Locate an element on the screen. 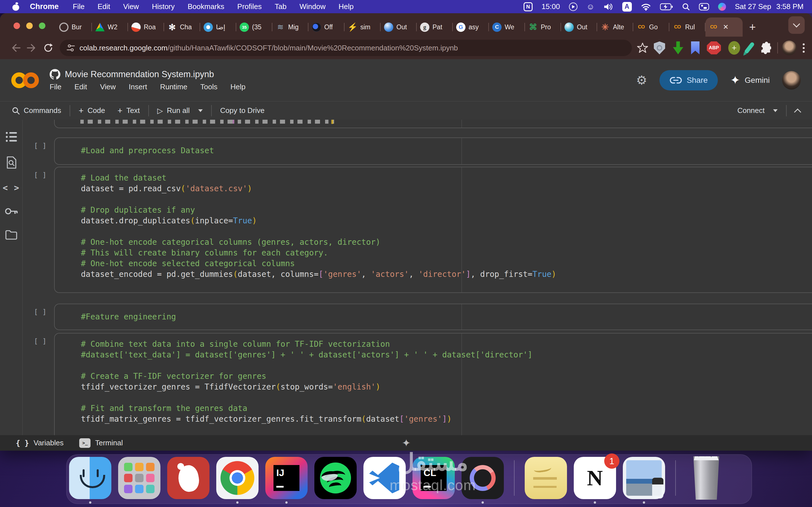 The image size is (812, 507). zoom-window-button is located at coordinates (42, 26).